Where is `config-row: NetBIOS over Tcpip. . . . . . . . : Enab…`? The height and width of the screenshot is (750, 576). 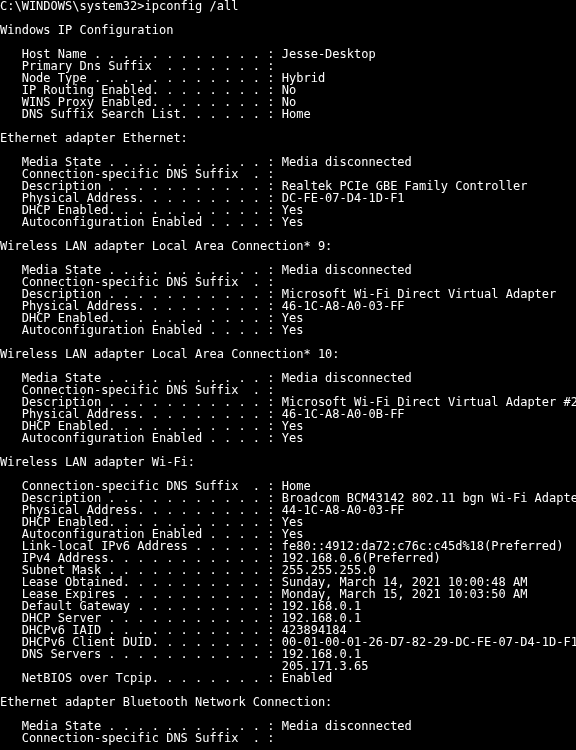
config-row: NetBIOS over Tcpip. . . . . . . . : Enab… is located at coordinates (288, 678).